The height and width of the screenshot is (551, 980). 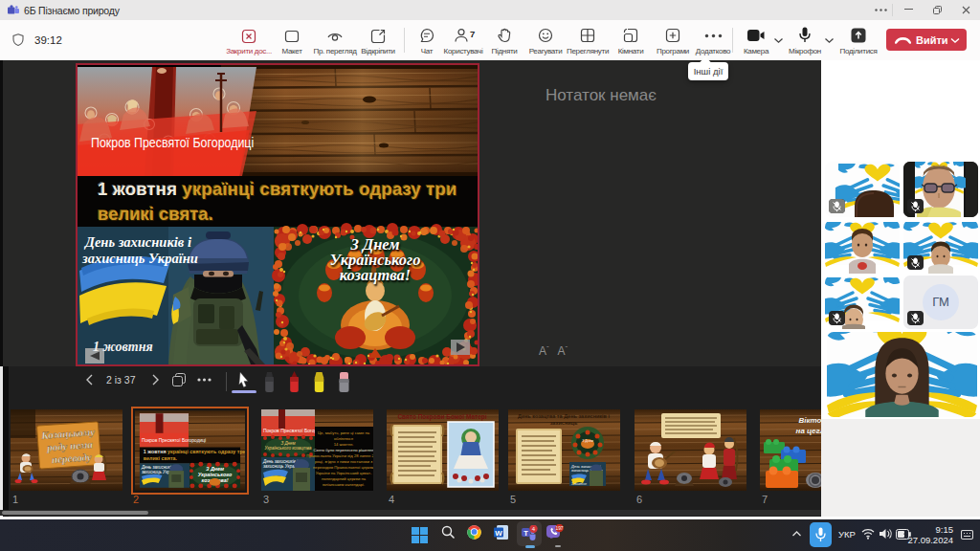 I want to click on svg-text: 197, so click(x=559, y=528).